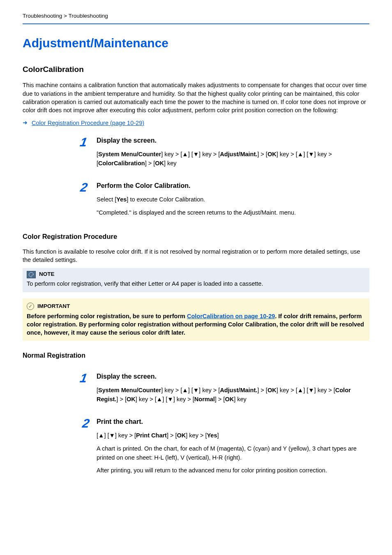 Image resolution: width=392 pixels, height=555 pixels. Describe the element at coordinates (224, 201) in the screenshot. I see `step-2: 2 Perform the Color Calibration. Select …` at that location.